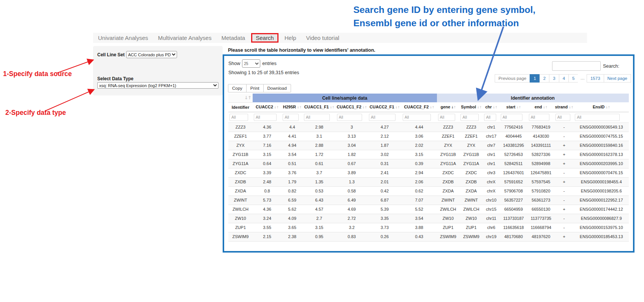 This screenshot has width=644, height=302. Describe the element at coordinates (429, 200) in the screenshot. I see `table-row: ZWINT5.736.596.436.496.877.07ZWINTZWINTc…` at that location.